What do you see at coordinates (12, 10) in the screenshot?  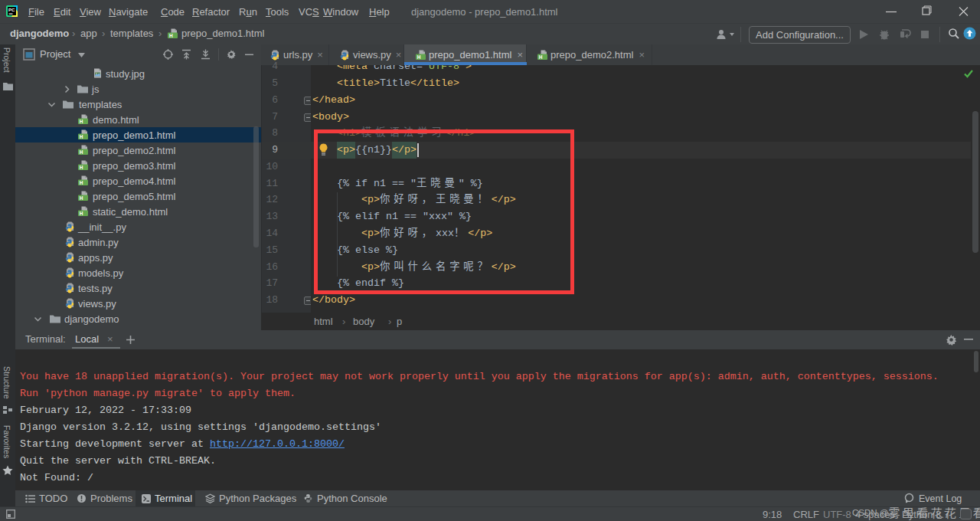 I see `svg-text: PC` at bounding box center [12, 10].